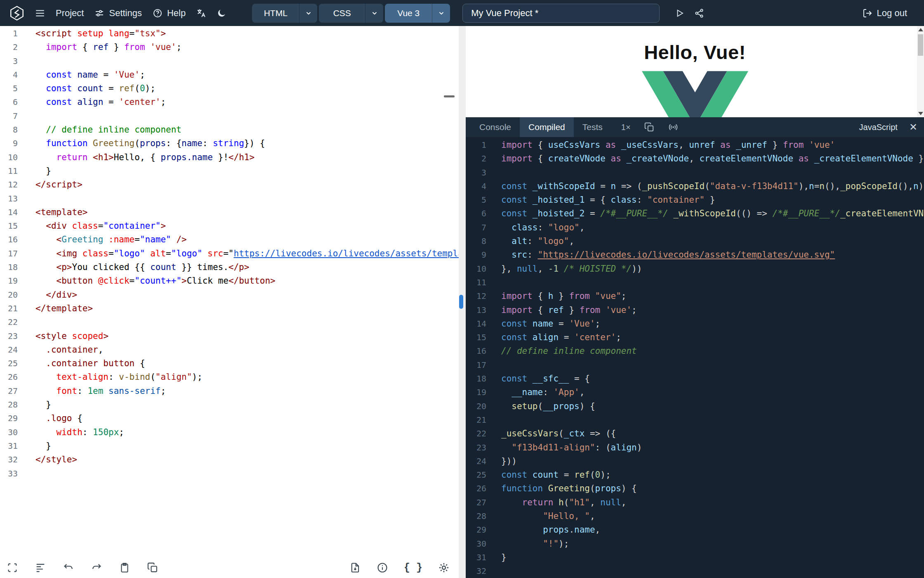  What do you see at coordinates (229, 363) in the screenshot?
I see `code-line: 25 .container button {` at bounding box center [229, 363].